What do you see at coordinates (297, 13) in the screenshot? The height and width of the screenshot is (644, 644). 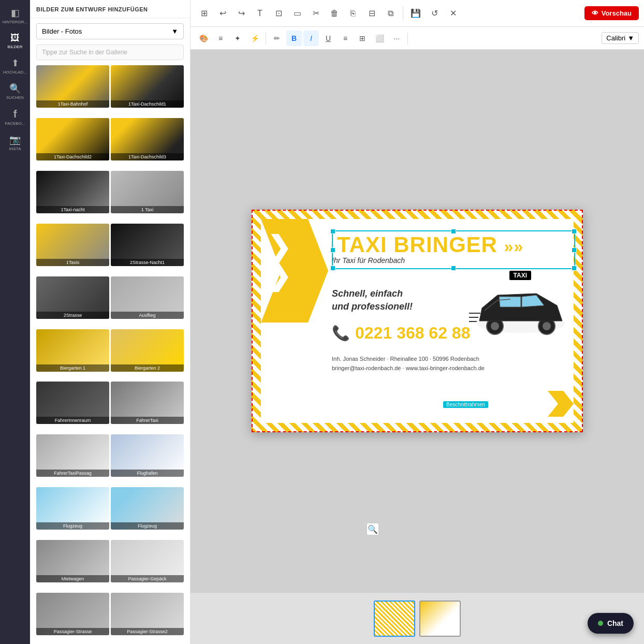 I see `rect-btn: ▭` at bounding box center [297, 13].